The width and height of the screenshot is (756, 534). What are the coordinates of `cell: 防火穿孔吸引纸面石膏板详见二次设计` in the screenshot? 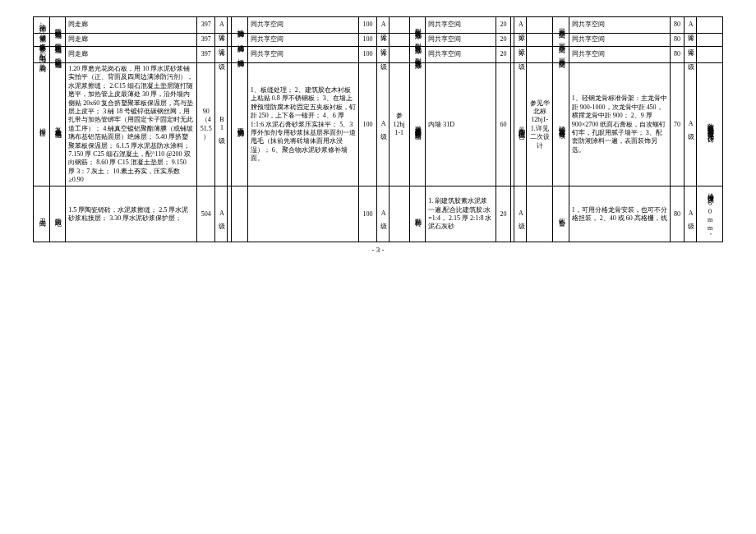 It's located at (709, 125).